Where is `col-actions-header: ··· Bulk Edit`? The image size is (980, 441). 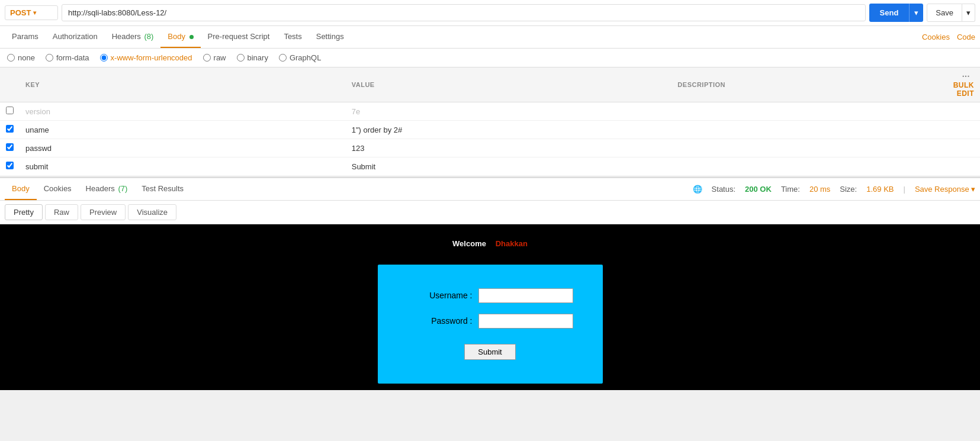 col-actions-header: ··· Bulk Edit is located at coordinates (960, 85).